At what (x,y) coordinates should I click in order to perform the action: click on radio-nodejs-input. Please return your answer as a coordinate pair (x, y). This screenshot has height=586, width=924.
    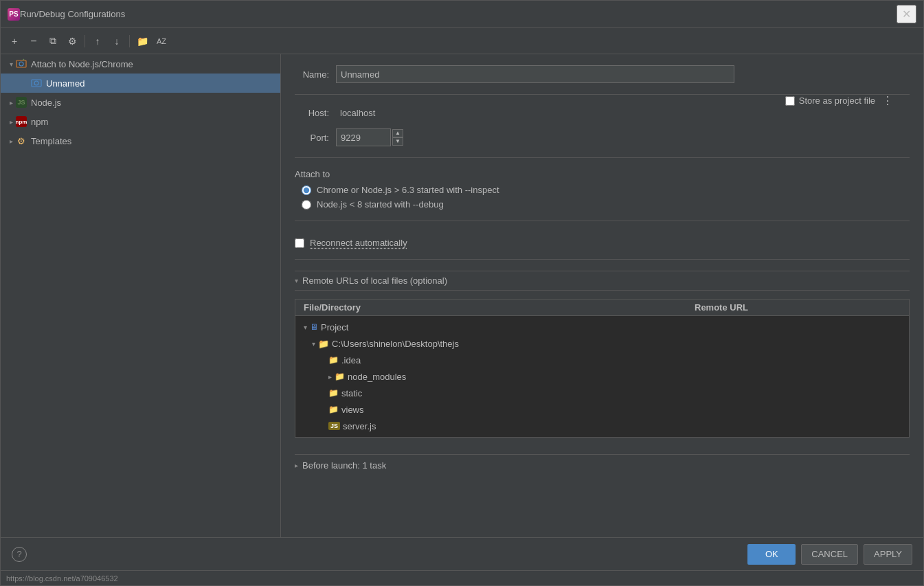
    Looking at the image, I should click on (306, 205).